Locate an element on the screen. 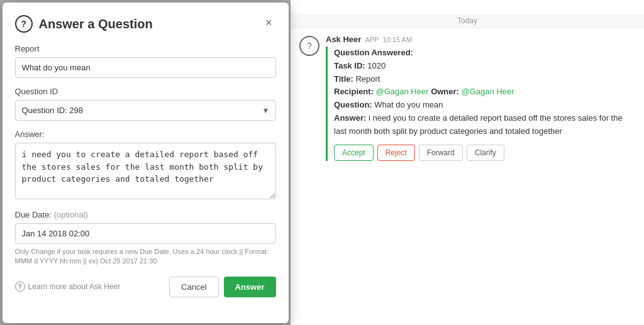 The width and height of the screenshot is (644, 325). modal-title: Answer a Question is located at coordinates (96, 24).